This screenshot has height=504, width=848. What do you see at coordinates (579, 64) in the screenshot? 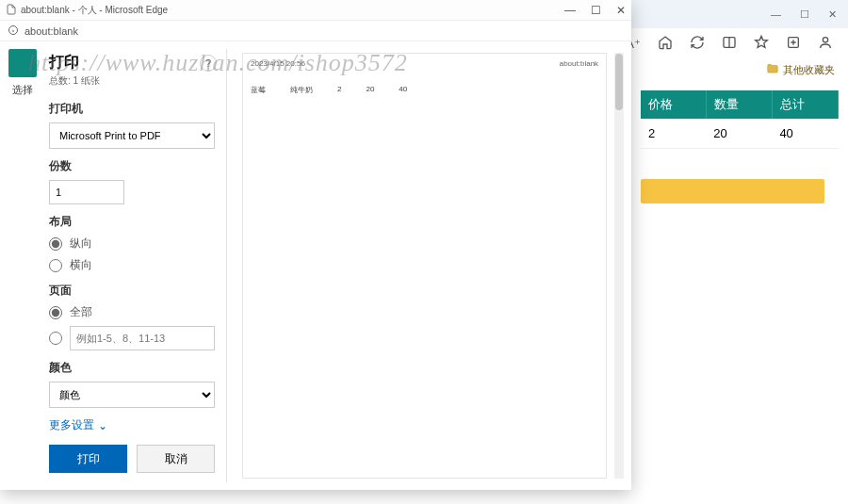
I see `preview-page-title: about:blank` at bounding box center [579, 64].